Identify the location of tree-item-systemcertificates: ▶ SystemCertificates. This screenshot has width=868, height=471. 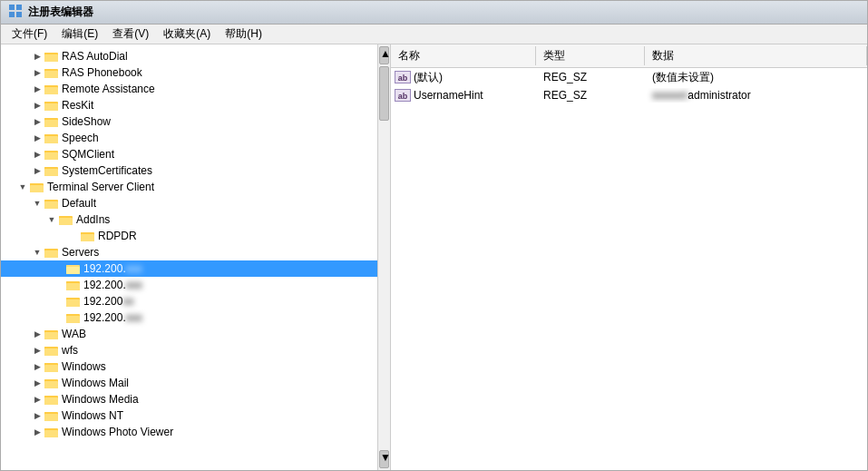
(196, 171).